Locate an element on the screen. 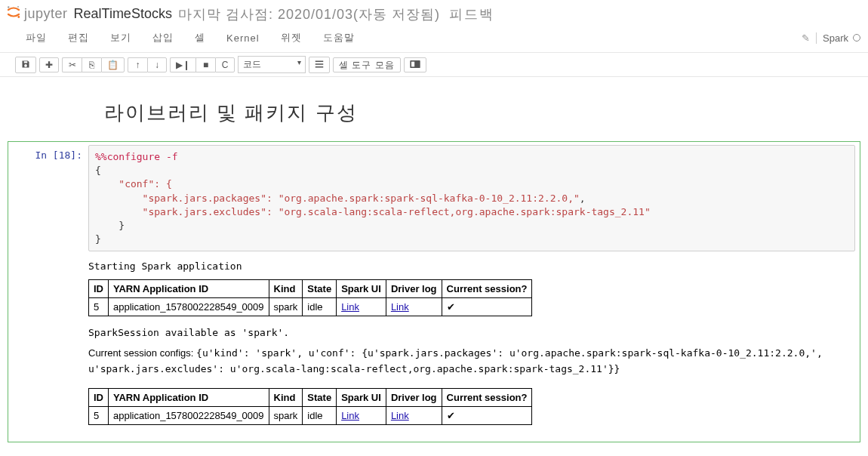 The height and width of the screenshot is (456, 868). configs-value: {u'kind': 'spark', u'conf': {u'spark.jar… is located at coordinates (456, 361).